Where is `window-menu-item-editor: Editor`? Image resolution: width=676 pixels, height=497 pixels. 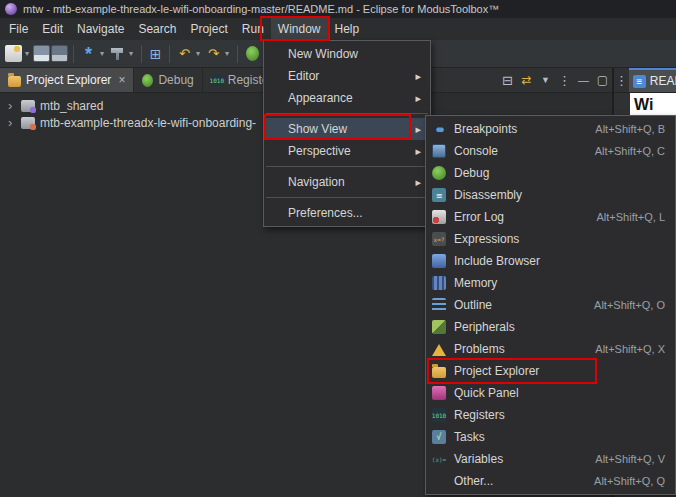
window-menu-item-editor: Editor is located at coordinates (347, 76).